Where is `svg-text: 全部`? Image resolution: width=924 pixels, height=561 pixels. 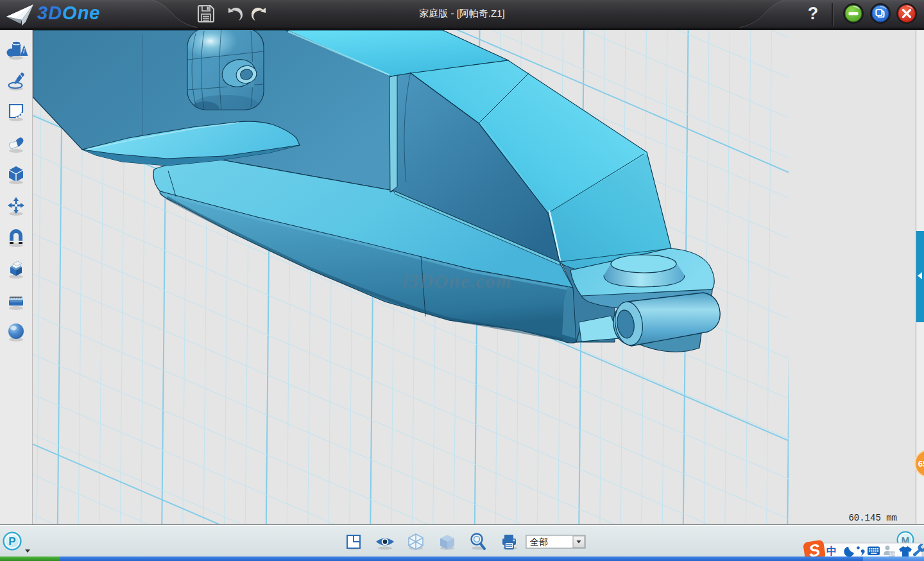 svg-text: 全部 is located at coordinates (539, 542).